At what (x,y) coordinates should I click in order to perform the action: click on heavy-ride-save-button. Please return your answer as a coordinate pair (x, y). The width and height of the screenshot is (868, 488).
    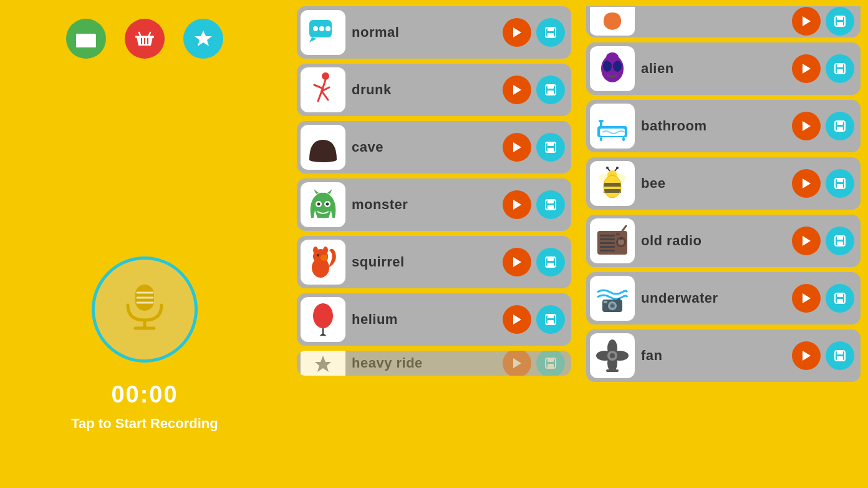
    Looking at the image, I should click on (551, 363).